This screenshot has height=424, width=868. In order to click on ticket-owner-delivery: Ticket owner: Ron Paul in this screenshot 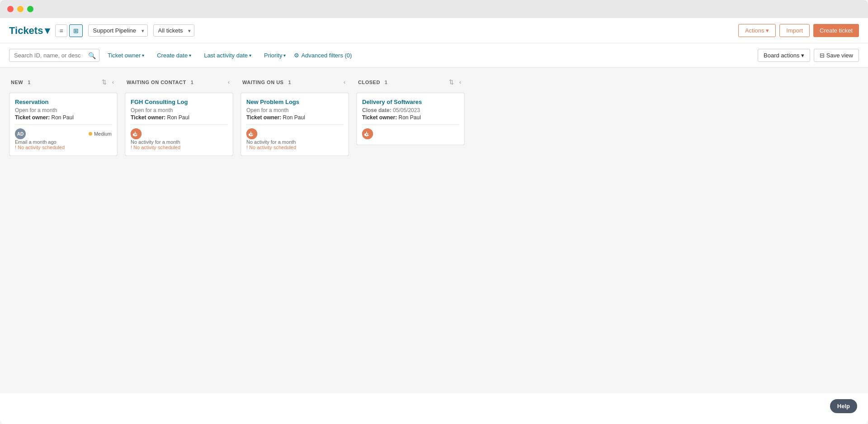, I will do `click(410, 118)`.